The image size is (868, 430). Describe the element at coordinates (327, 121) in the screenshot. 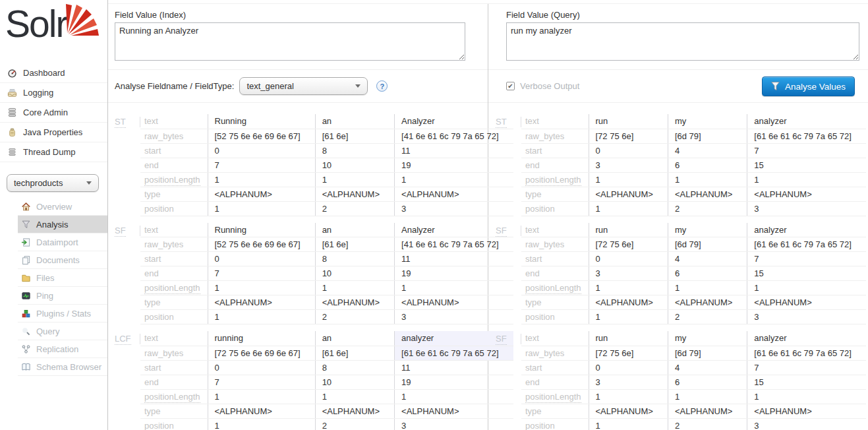

I see `token-attribute-row: textRunninganAnalyzer` at that location.